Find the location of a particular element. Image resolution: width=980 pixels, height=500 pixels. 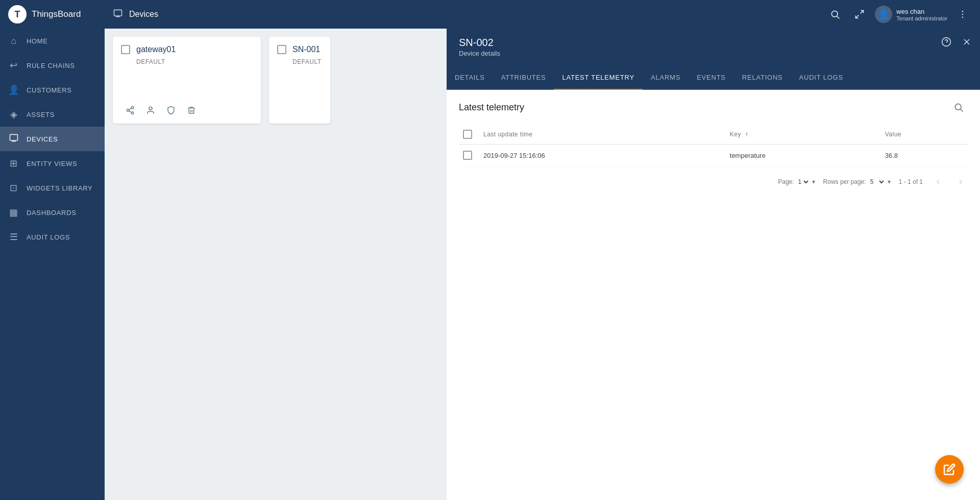

manage-credentials-button is located at coordinates (171, 110).